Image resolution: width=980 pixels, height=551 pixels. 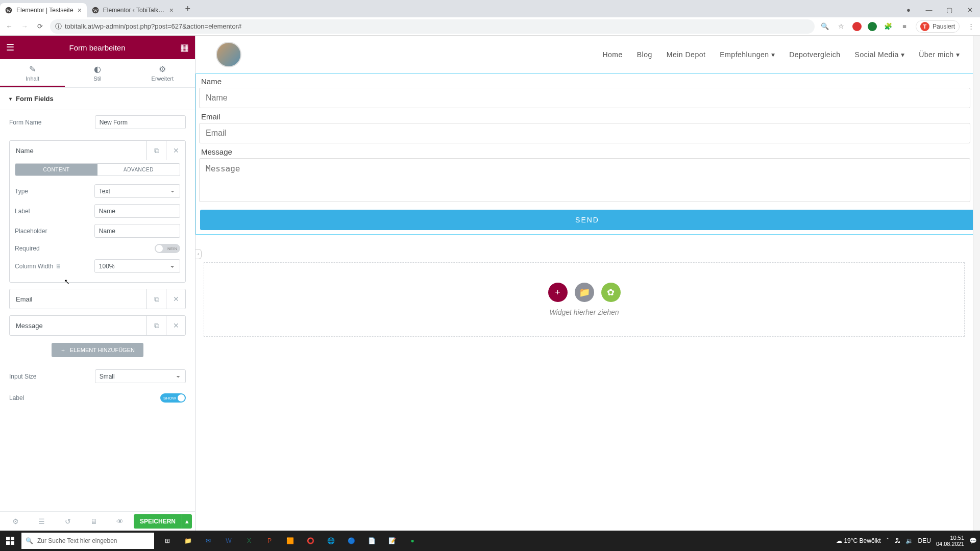 I want to click on outlook-icon: ✉, so click(x=208, y=541).